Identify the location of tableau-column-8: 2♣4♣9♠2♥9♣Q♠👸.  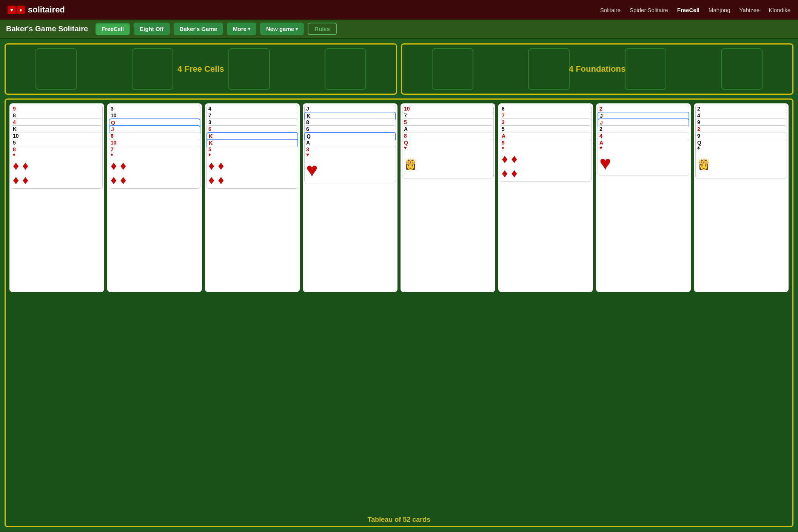
(741, 198).